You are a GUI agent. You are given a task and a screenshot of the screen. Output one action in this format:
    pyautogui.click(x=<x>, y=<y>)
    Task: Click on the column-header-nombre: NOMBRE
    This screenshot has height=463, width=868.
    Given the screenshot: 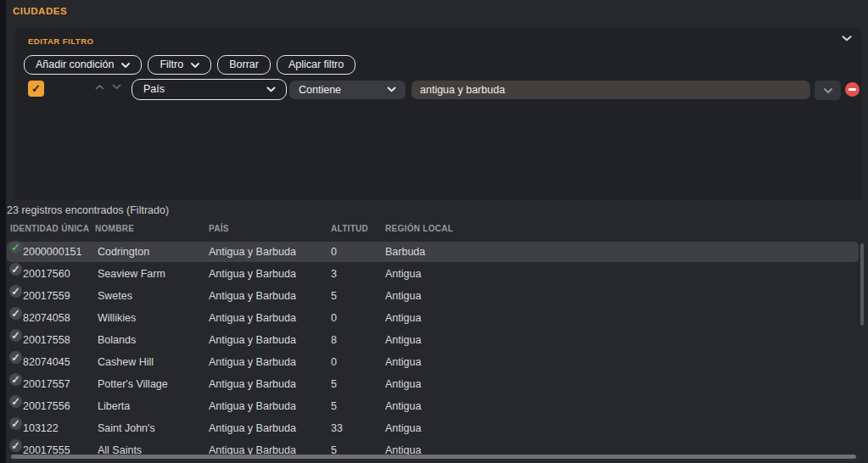 What is the action you would take?
    pyautogui.click(x=115, y=229)
    